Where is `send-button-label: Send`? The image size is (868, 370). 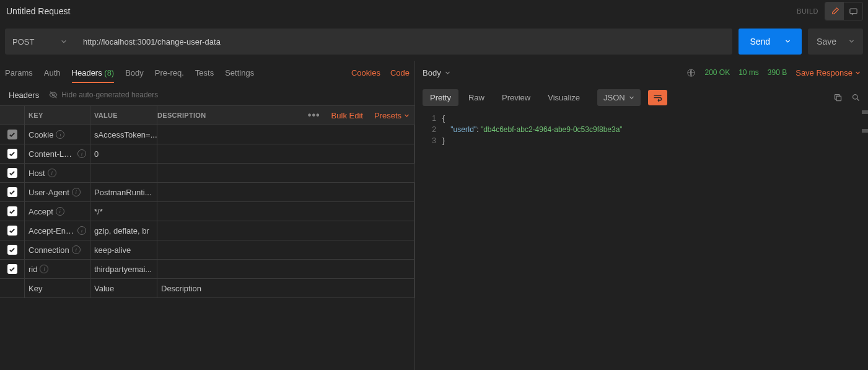 send-button-label: Send is located at coordinates (760, 42).